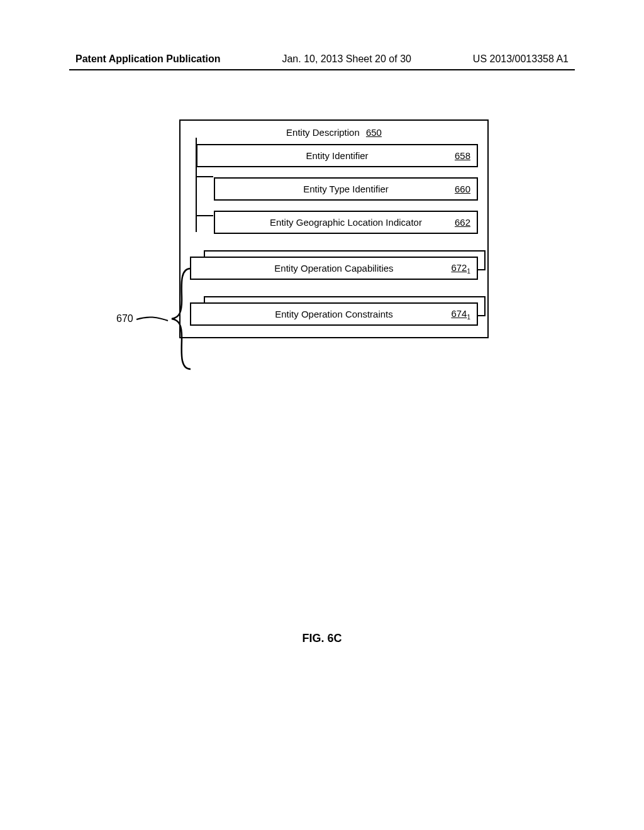  What do you see at coordinates (334, 268) in the screenshot?
I see `capabilities-stack: Entity Operation Capabilities 6722 Entit…` at bounding box center [334, 268].